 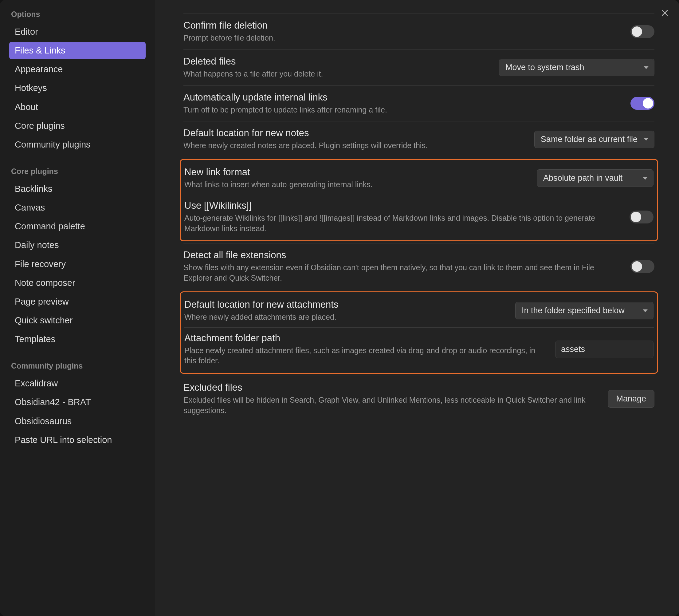 I want to click on deleted-files-dropdown: Move to system trash, so click(x=577, y=67).